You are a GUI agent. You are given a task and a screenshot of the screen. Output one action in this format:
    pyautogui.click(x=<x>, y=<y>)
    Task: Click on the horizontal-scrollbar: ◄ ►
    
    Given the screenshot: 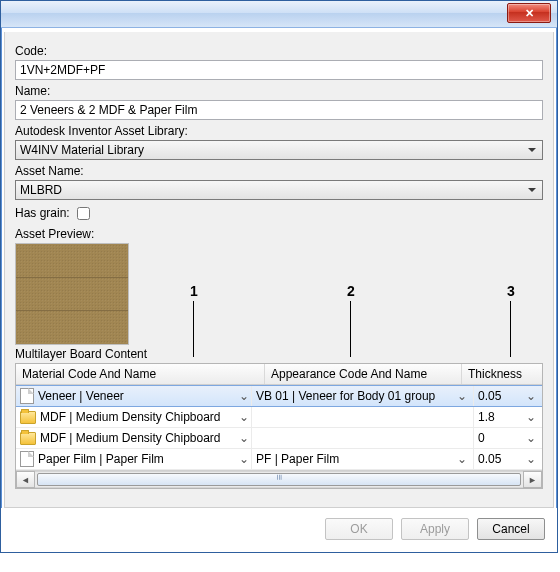 What is the action you would take?
    pyautogui.click(x=279, y=479)
    